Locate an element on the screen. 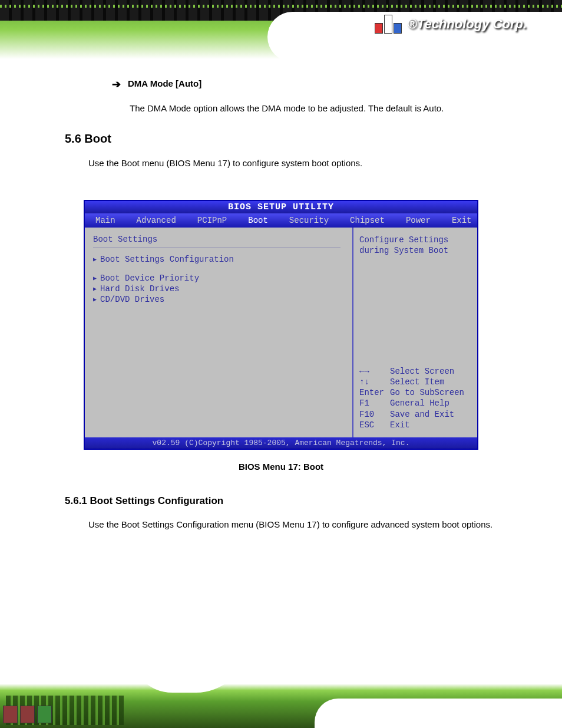 The image size is (562, 728). bios-tab-advanced: Advanced is located at coordinates (157, 220).